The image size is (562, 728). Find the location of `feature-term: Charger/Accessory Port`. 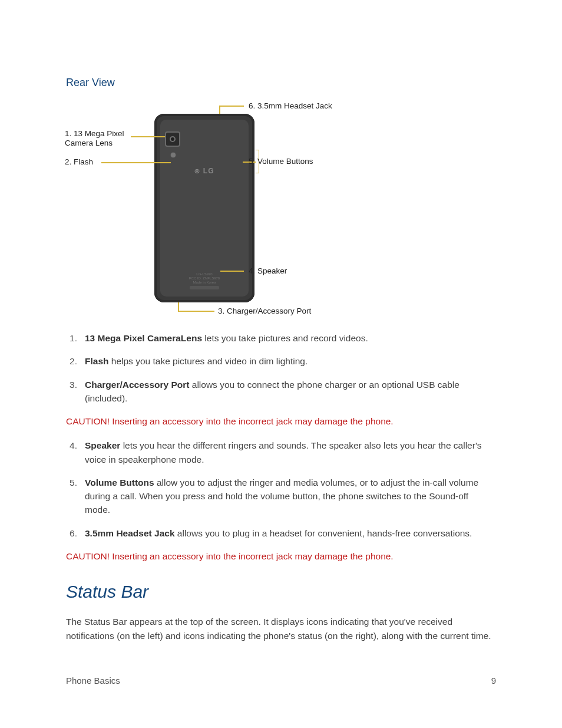

feature-term: Charger/Accessory Port is located at coordinates (137, 384).